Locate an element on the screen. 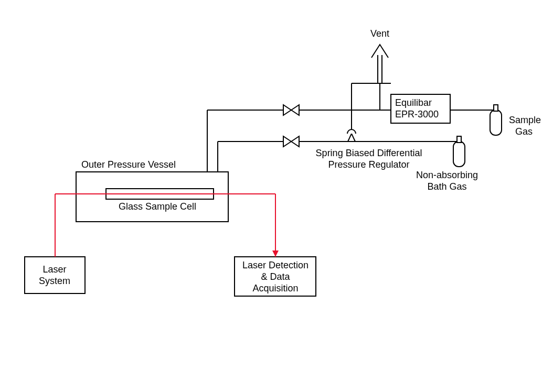  detection-label-3: Acquisition is located at coordinates (275, 288).